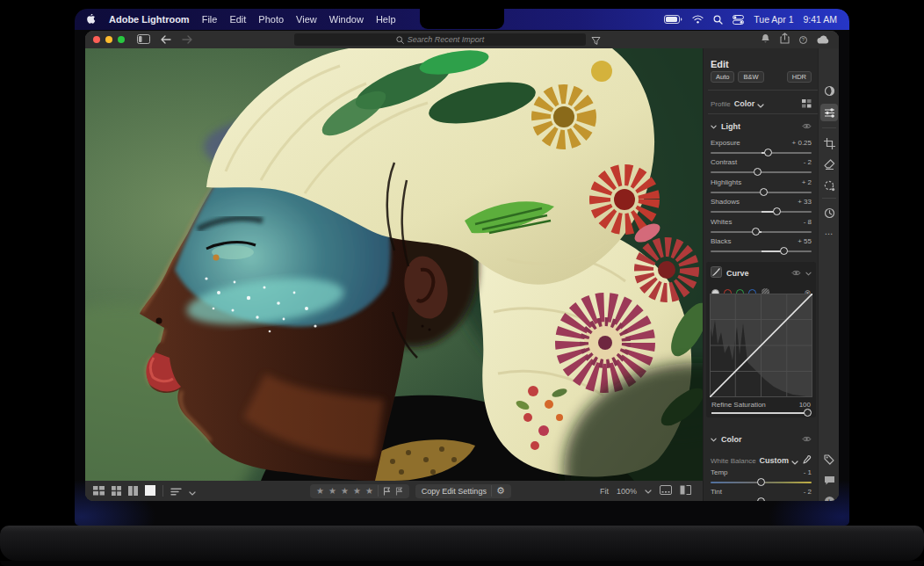 The height and width of the screenshot is (566, 924). What do you see at coordinates (796, 273) in the screenshot?
I see `curve-visibility-eye-icon` at bounding box center [796, 273].